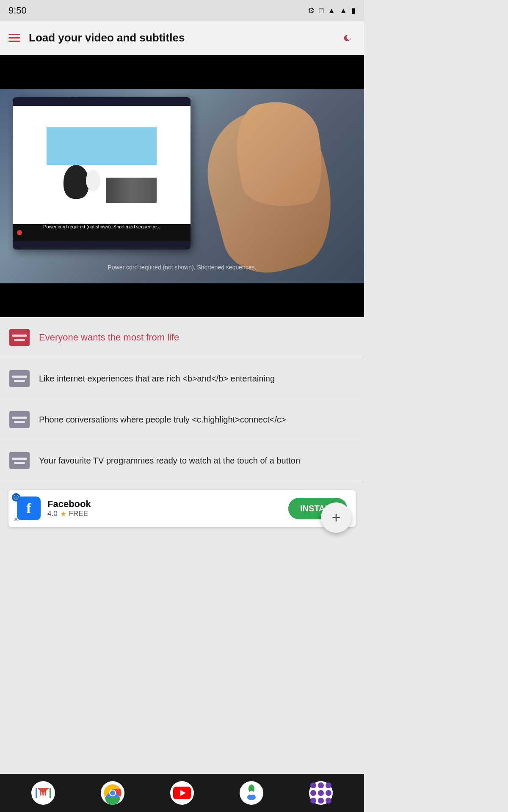 The height and width of the screenshot is (812, 508). What do you see at coordinates (182, 399) in the screenshot?
I see `subtitle-list: Everyone wants the most from life Like i…` at bounding box center [182, 399].